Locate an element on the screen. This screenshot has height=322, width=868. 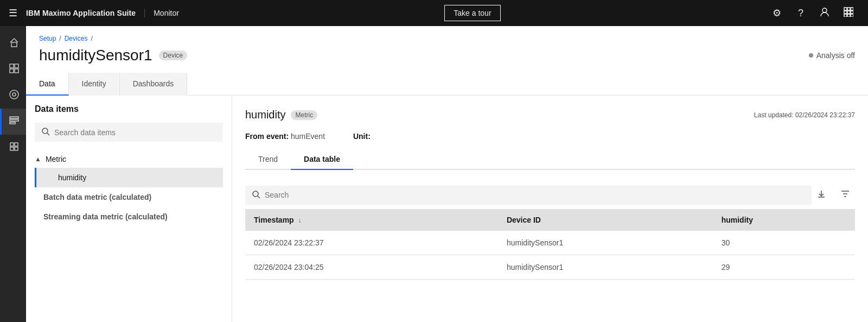
sidebar-item-entities is located at coordinates (13, 148).